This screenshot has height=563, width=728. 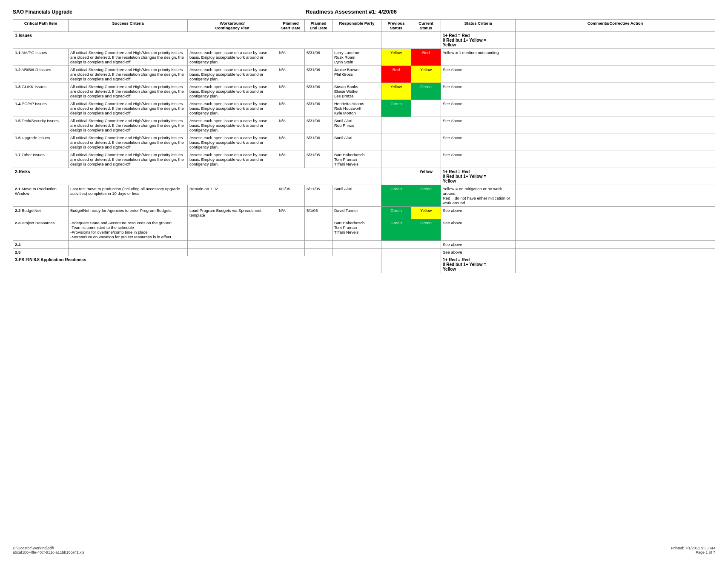 I want to click on row-workaround: Load Program Budgets via Spreadsheet tem…, so click(x=232, y=213).